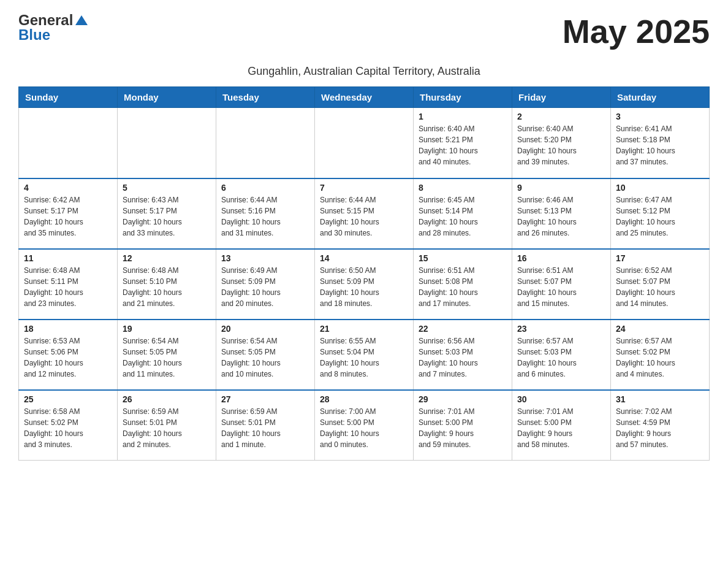 The image size is (728, 563). I want to click on day-cell-14-2-3: 14Sunrise: 6:50 AMSunset: 5:09 PMDayligh…, so click(364, 285).